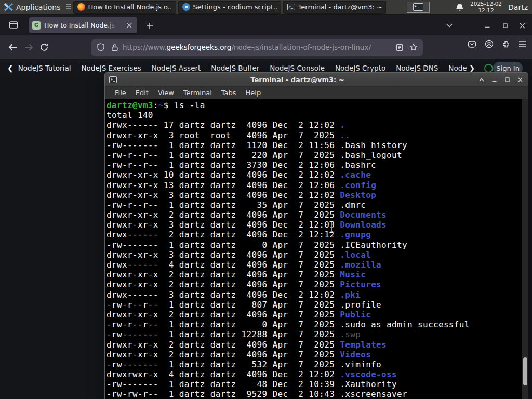  Describe the element at coordinates (400, 48) in the screenshot. I see `reader-mode-icon` at that location.